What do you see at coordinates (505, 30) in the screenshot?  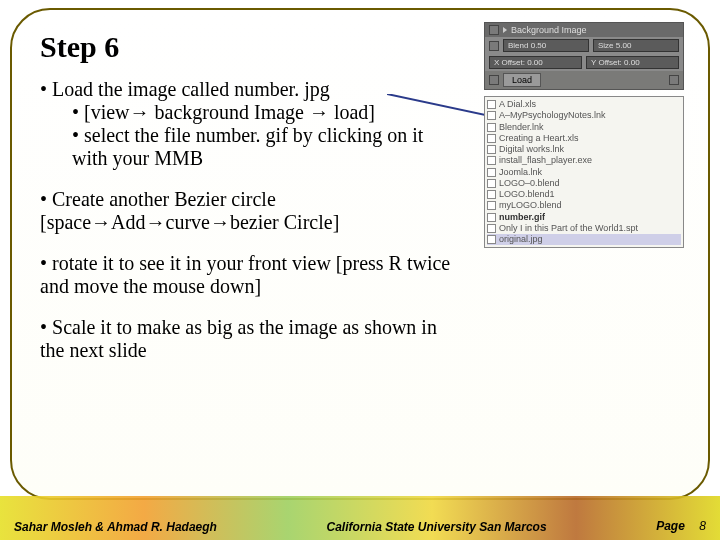 I see `tri-icon` at bounding box center [505, 30].